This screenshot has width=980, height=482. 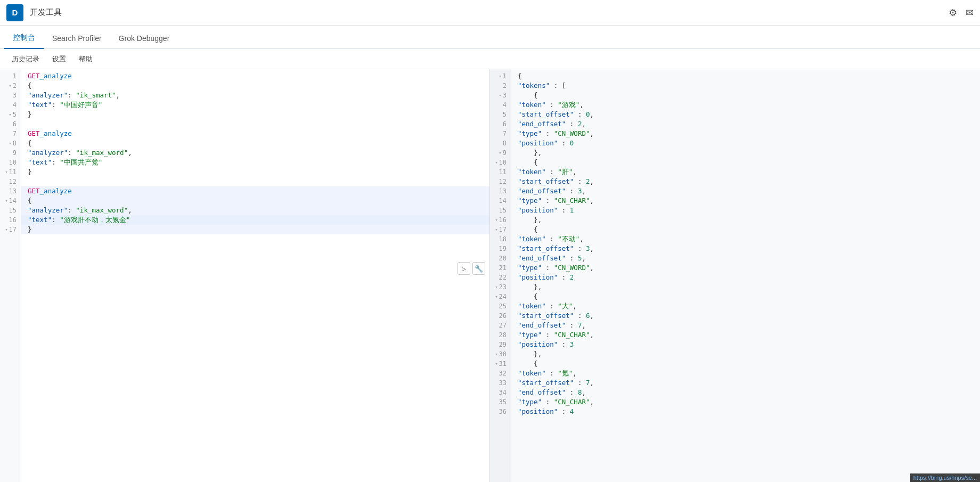 What do you see at coordinates (256, 115) in the screenshot?
I see `editor-line-5: }` at bounding box center [256, 115].